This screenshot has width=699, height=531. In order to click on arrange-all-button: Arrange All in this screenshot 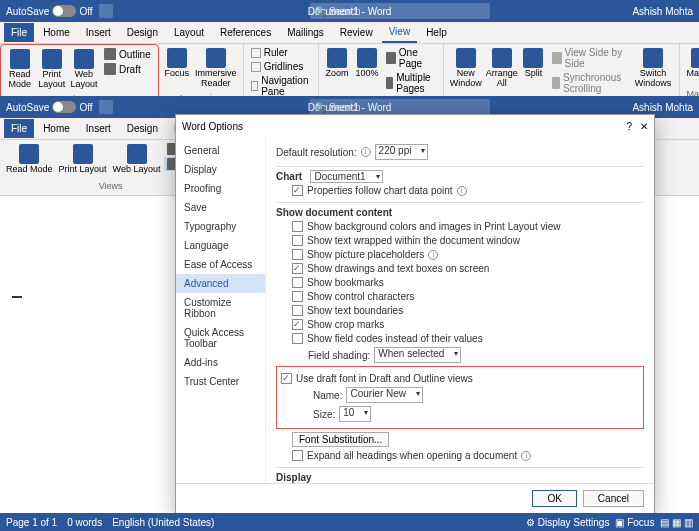, I will do `click(502, 68)`.